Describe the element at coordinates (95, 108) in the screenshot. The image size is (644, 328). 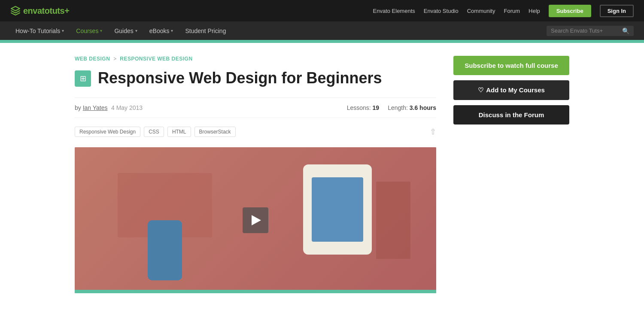
I see `meta-author-link: Ian Yates` at that location.